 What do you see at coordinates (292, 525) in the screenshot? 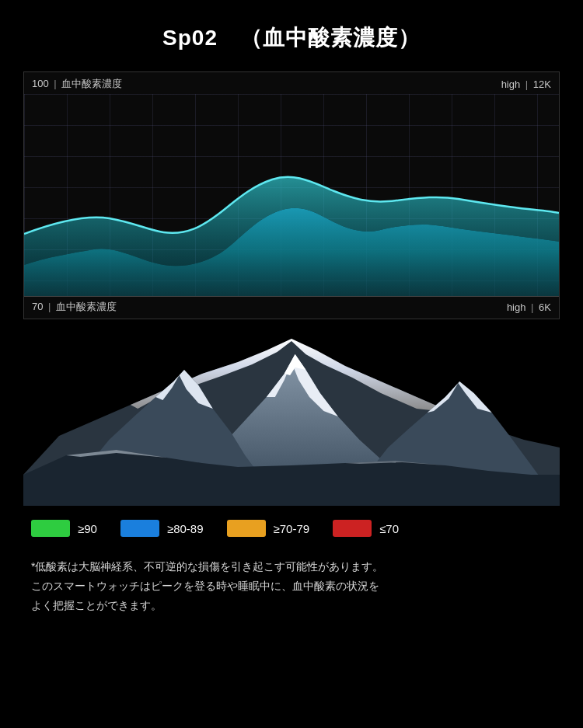
I see `legend-section: ≥90 ≥80-89 ≥70-79 ≤70` at bounding box center [292, 525].